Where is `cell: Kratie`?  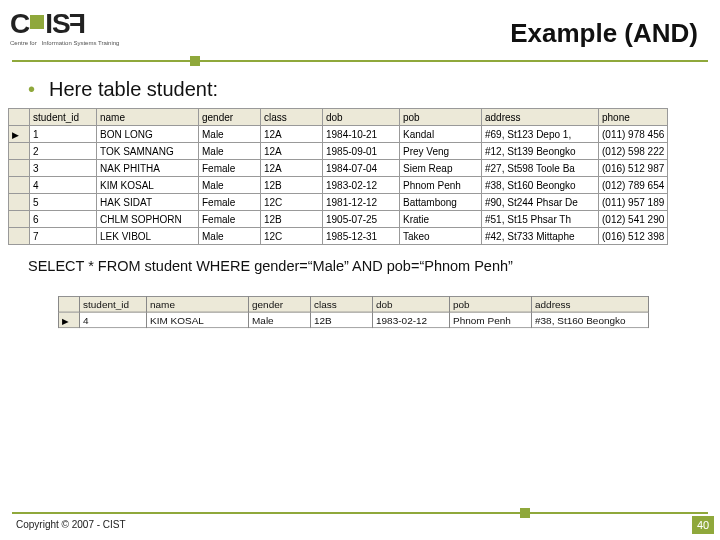
cell: Kratie is located at coordinates (441, 220).